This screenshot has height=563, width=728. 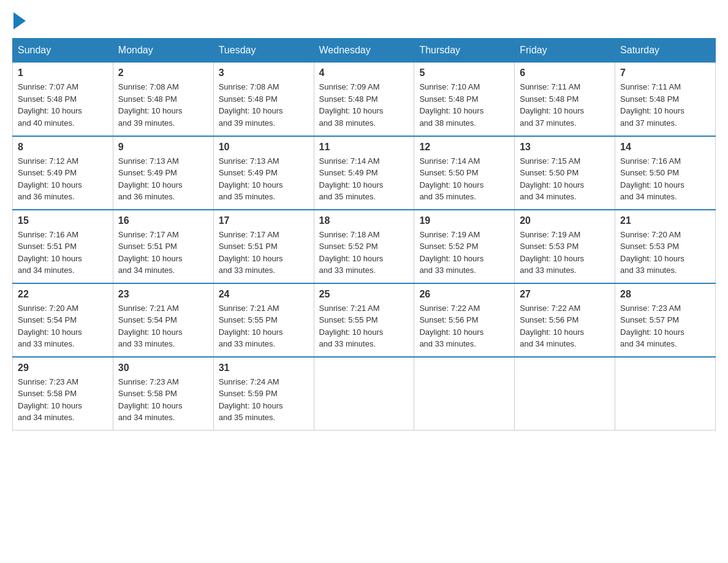 What do you see at coordinates (665, 50) in the screenshot?
I see `weekday-header-saturday: Saturday` at bounding box center [665, 50].